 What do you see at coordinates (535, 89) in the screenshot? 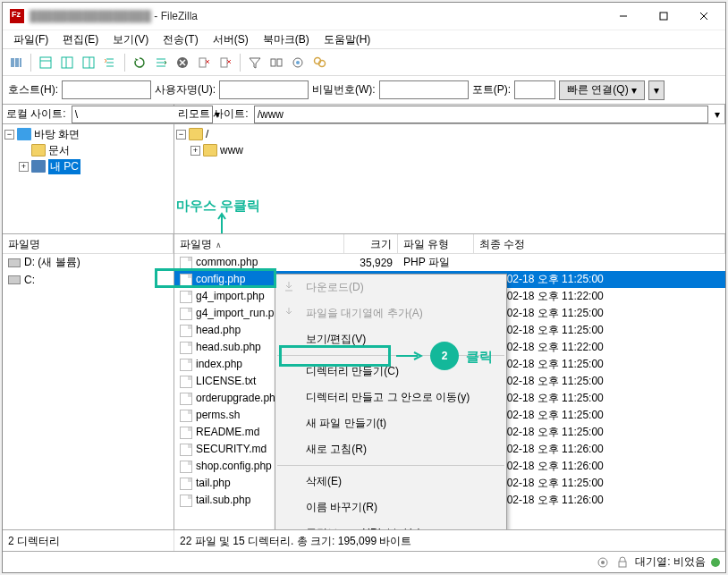
I see `port-input` at bounding box center [535, 89].